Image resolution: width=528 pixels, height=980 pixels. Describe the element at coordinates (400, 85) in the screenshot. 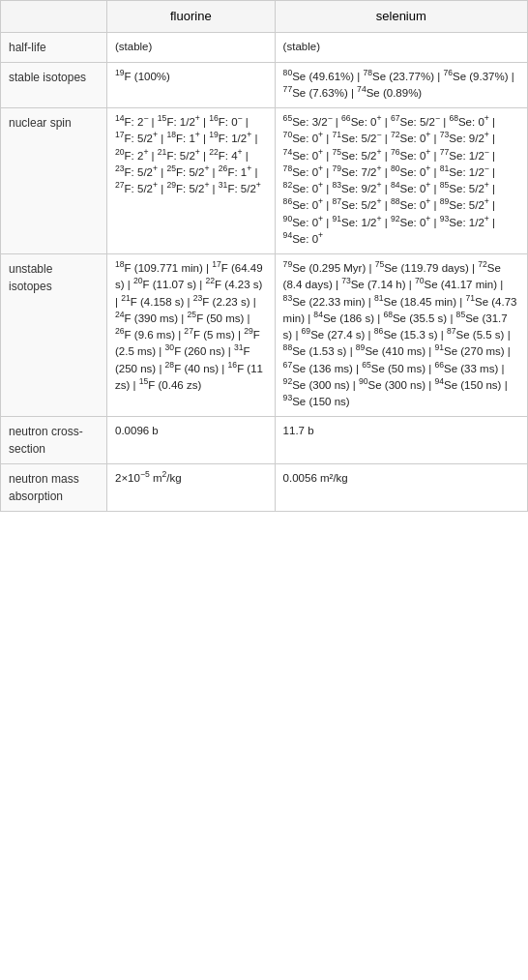

I see `selenium-cell-1: 80Se (49.61%) | 78Se (23.77%) | 76Se (9.…` at that location.